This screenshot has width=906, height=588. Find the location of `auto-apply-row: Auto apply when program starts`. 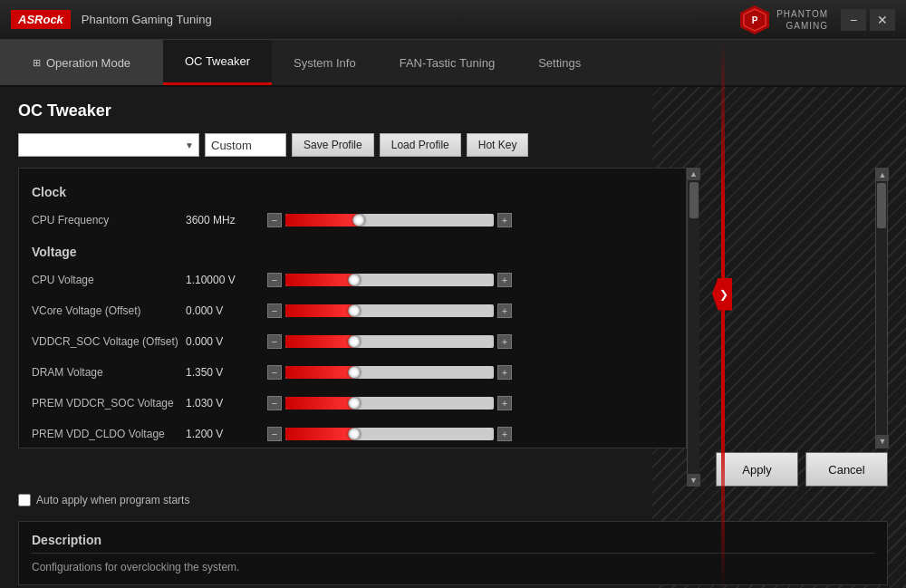

auto-apply-row: Auto apply when program starts is located at coordinates (453, 500).